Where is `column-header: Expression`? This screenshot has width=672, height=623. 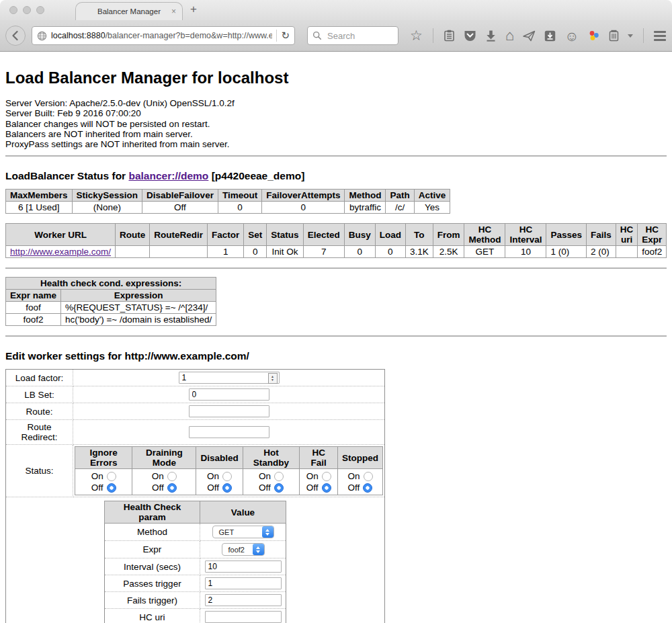 column-header: Expression is located at coordinates (138, 296).